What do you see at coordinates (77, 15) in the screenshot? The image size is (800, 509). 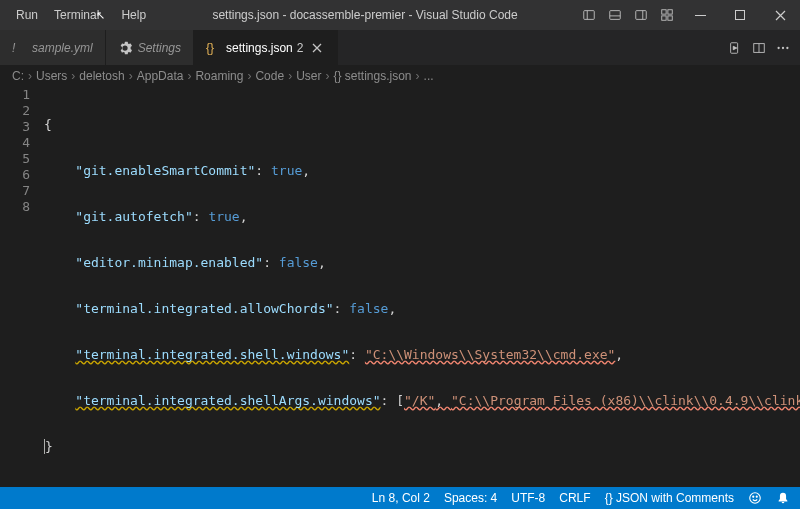 I see `menu-bar: Run Terminal↖ Help` at bounding box center [77, 15].